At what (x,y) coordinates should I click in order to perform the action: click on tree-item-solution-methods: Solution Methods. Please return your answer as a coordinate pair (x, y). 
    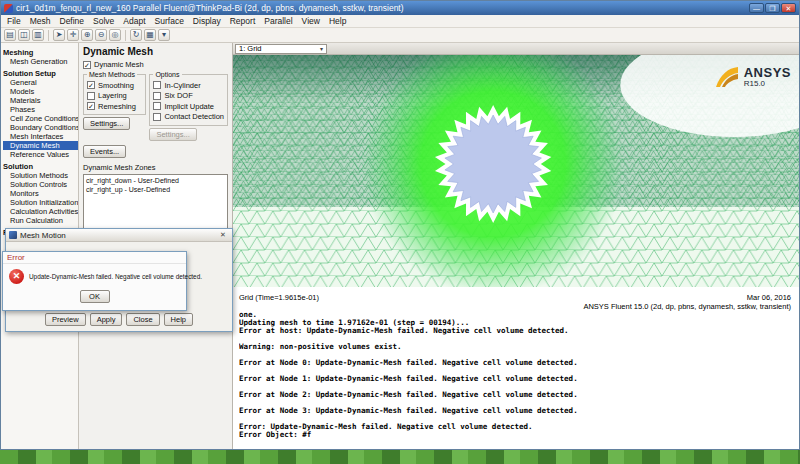
    Looking at the image, I should click on (40, 176).